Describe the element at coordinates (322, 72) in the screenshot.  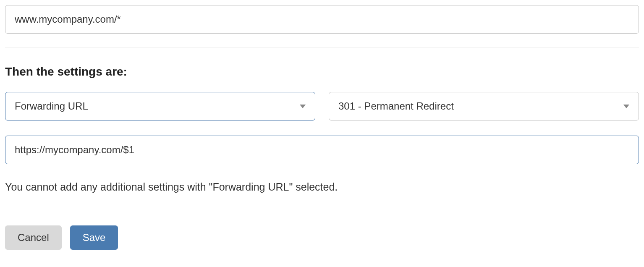
I see `settings-heading: Then the settings are:` at that location.